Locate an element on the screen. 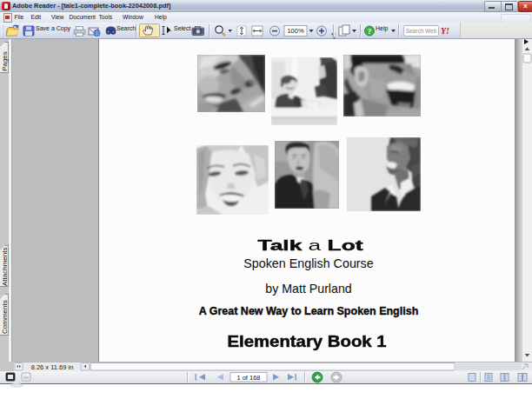 The image size is (532, 399). svg-text: Search Web is located at coordinates (422, 31).